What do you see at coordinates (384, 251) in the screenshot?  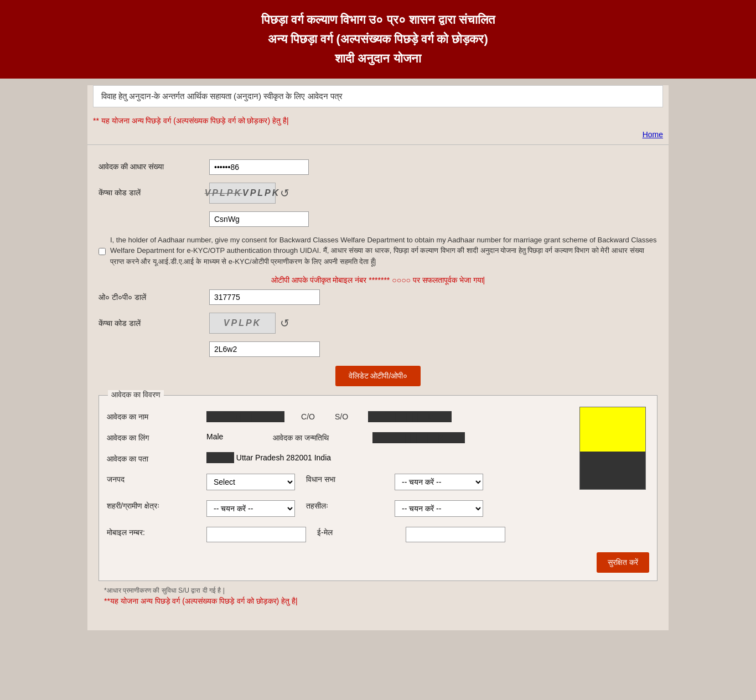 I see `consent-text: I, the holder of Aadhaar number, give my…` at bounding box center [384, 251].